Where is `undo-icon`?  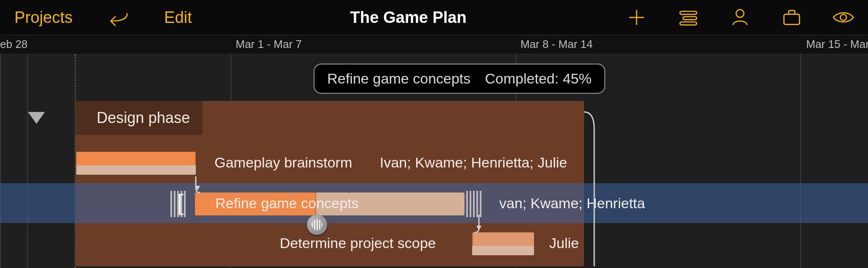 undo-icon is located at coordinates (118, 17).